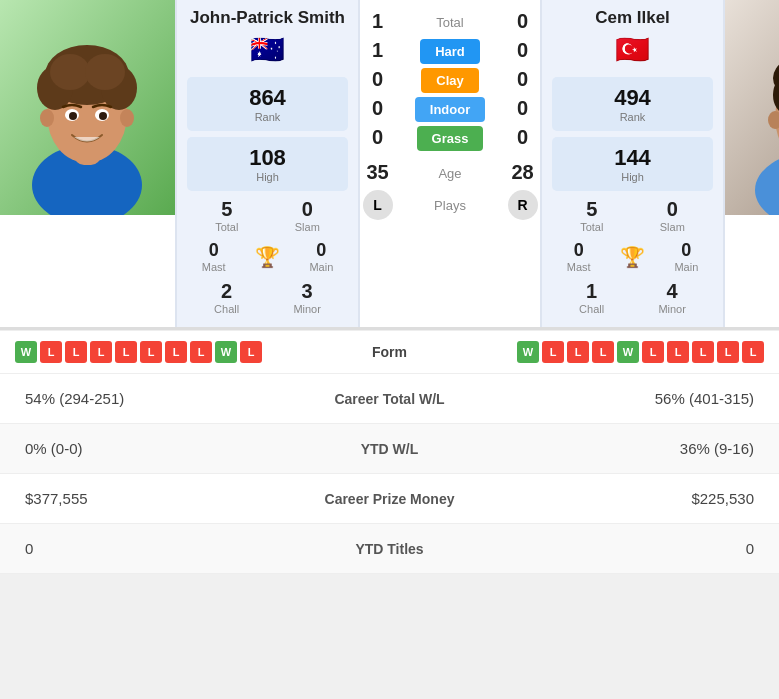 The width and height of the screenshot is (779, 699). I want to click on hard-score-label: Hard, so click(450, 51).